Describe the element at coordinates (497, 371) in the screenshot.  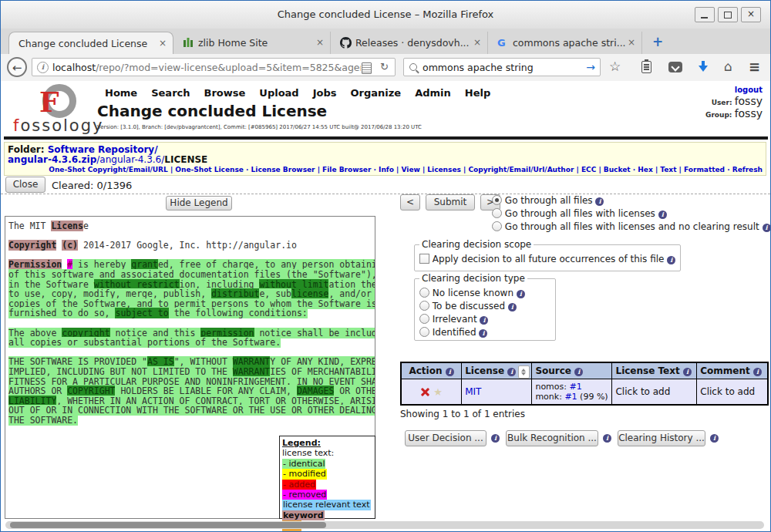
I see `header-license: License i` at that location.